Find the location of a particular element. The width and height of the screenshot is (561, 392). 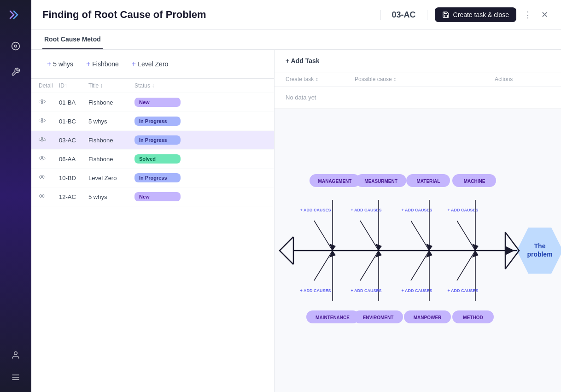

row-detail-icon-01bc: 👁 is located at coordinates (49, 121).